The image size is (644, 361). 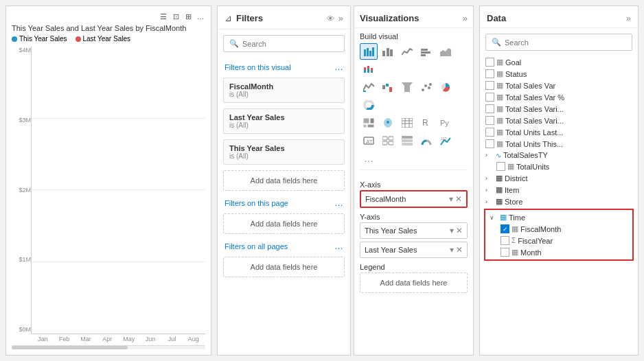 I want to click on legend-add-data: Add data fields here, so click(x=413, y=283).